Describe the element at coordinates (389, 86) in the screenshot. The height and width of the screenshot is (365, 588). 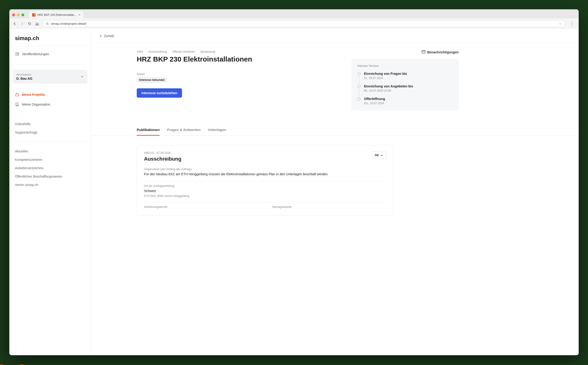
I see `timeline-label: Einreichung von Angeboten bis` at that location.